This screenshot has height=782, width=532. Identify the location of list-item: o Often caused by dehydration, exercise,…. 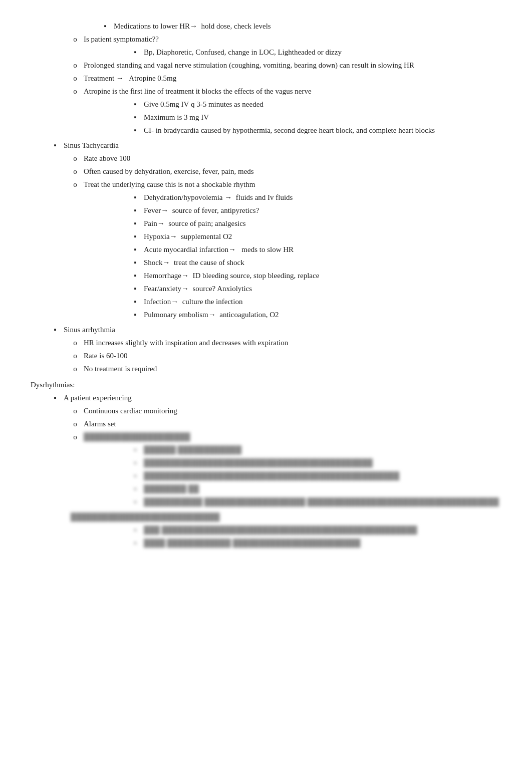
(266, 171).